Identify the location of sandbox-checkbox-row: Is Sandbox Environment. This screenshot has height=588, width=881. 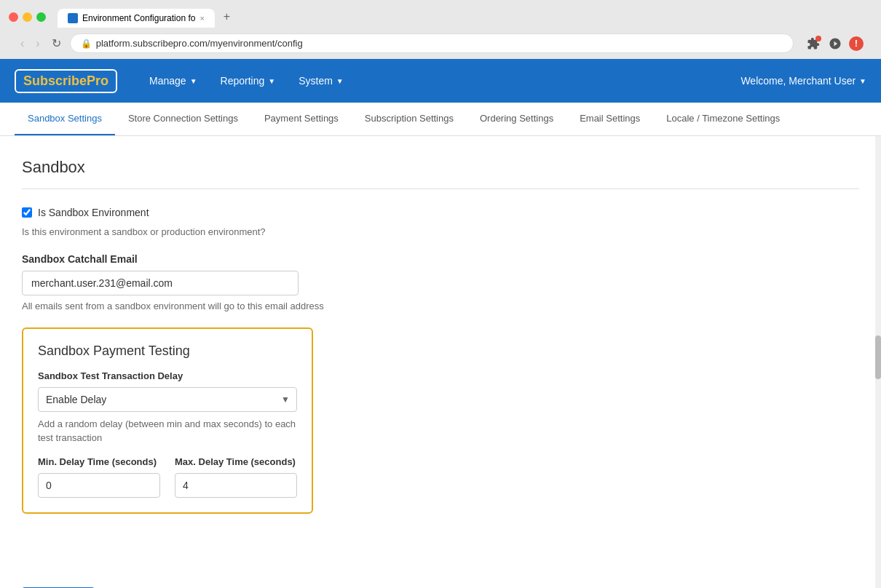
(440, 212).